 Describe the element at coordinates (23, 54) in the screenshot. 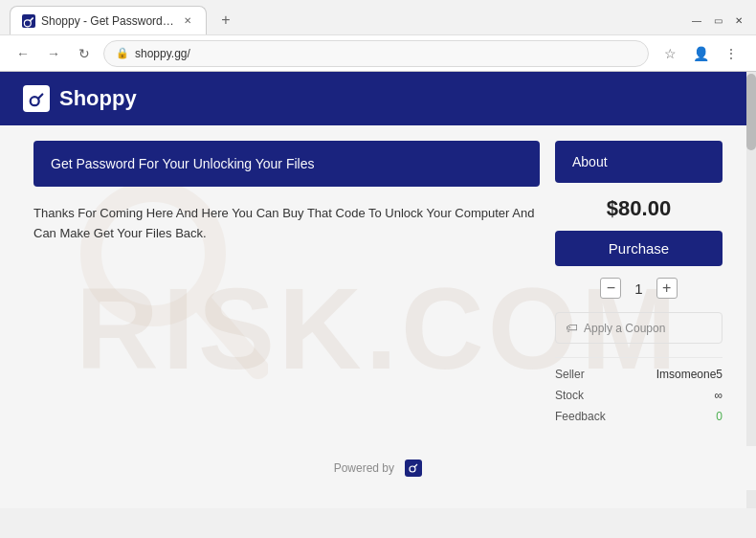

I see `back-button: ←` at that location.